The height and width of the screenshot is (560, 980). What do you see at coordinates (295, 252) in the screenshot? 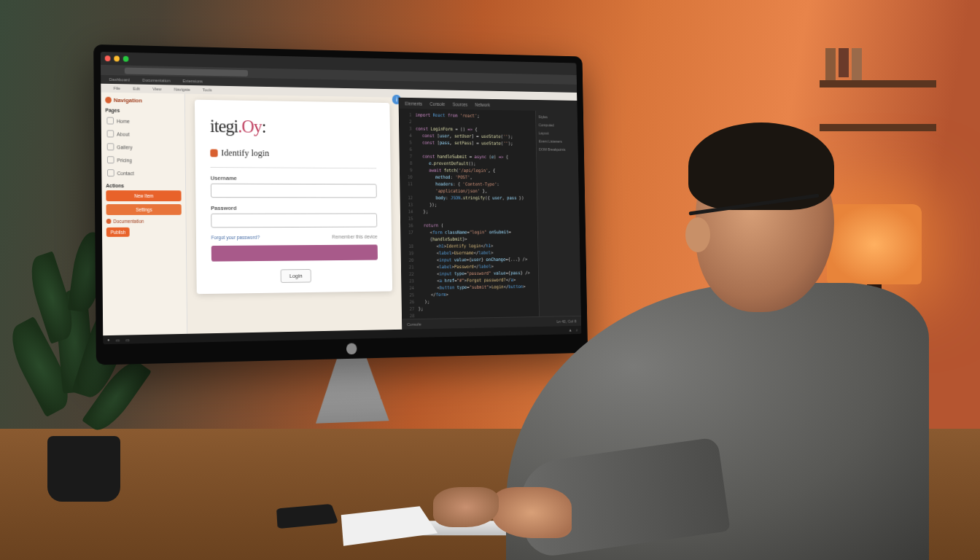
I see `primary-action-button` at bounding box center [295, 252].